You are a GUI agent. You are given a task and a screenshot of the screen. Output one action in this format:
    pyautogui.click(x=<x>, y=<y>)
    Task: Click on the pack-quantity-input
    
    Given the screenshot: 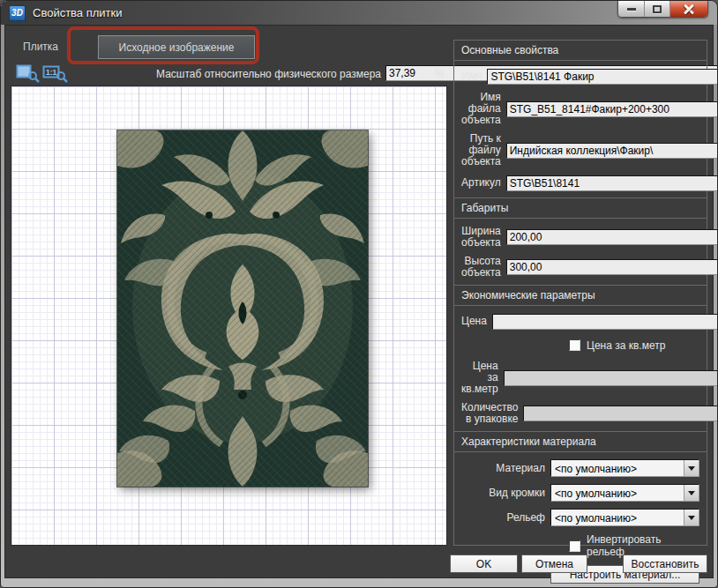 What is the action you would take?
    pyautogui.click(x=621, y=413)
    